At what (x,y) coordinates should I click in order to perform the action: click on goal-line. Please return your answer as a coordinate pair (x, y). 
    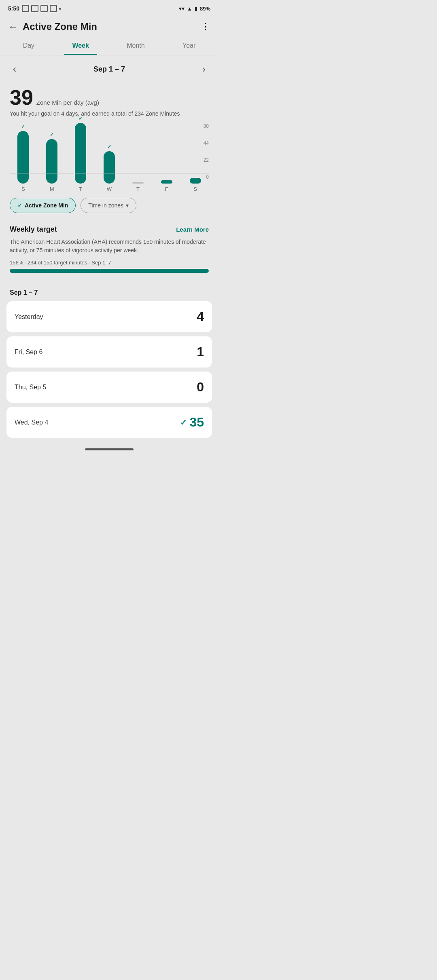
    Looking at the image, I should click on (109, 173).